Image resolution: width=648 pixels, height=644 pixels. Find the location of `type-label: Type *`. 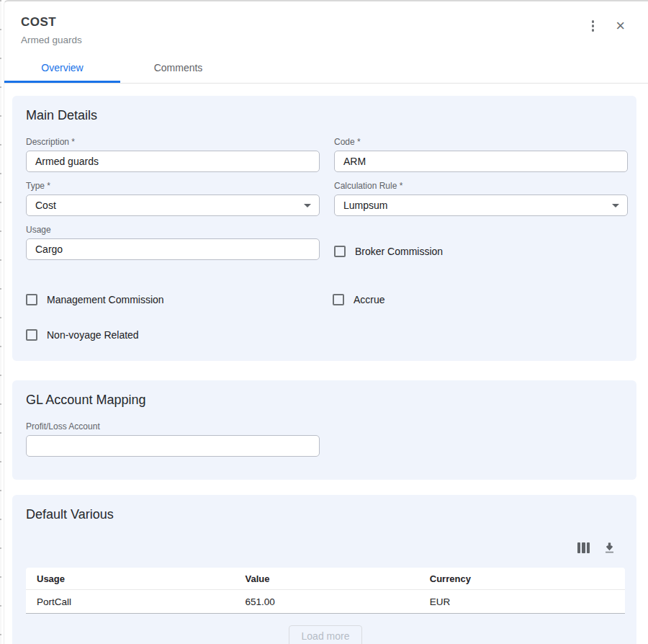

type-label: Type * is located at coordinates (173, 186).